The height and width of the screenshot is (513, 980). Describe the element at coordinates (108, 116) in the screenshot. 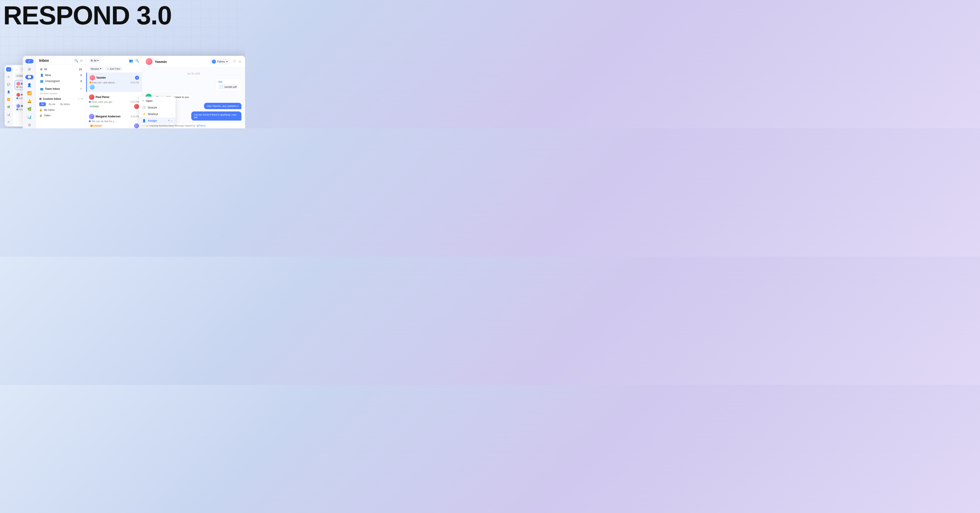

I see `conv-name-margaret: Margaret Anderson` at that location.